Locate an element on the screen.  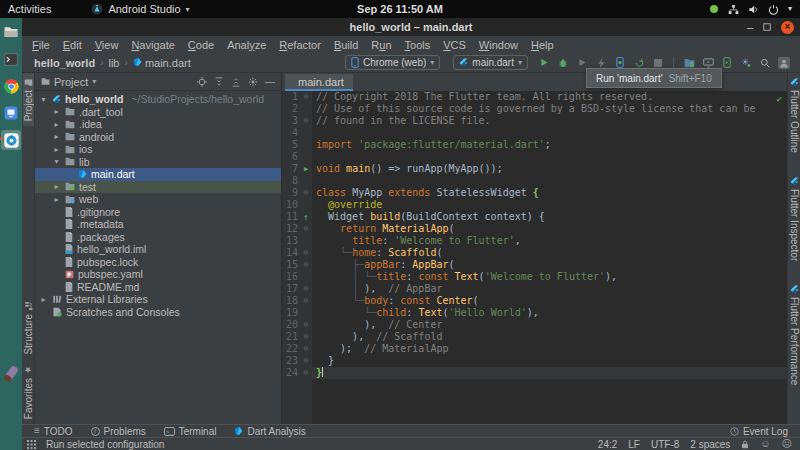
status-indent-setting: 2 spaces is located at coordinates (710, 444).